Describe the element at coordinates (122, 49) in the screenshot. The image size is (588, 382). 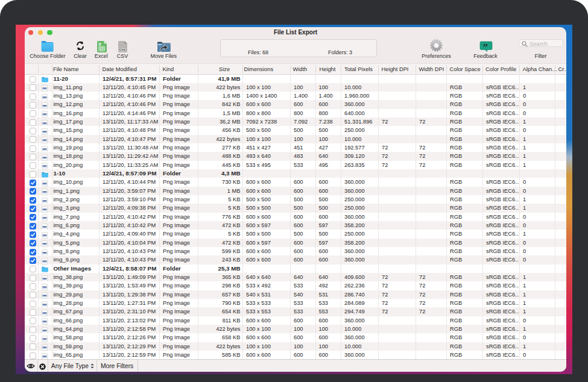
I see `svg-text: csv` at that location.